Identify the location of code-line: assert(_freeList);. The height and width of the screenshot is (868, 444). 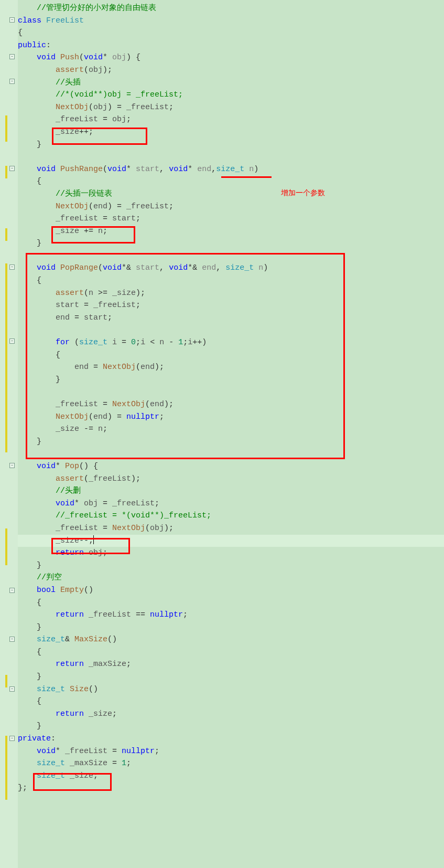
(231, 479).